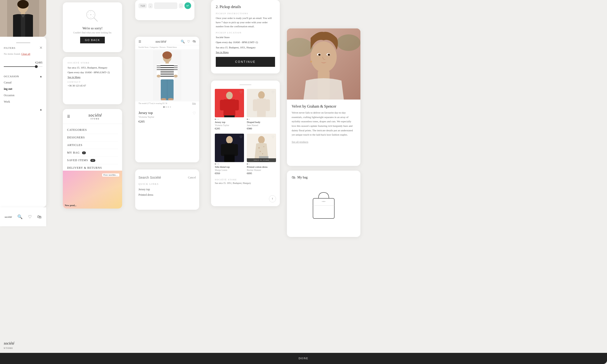 Image resolution: width=607 pixels, height=364 pixels. I want to click on grid-item-printed-dress: ONLY IN STORE ♡ Printed cotton dress Bec…, so click(262, 154).